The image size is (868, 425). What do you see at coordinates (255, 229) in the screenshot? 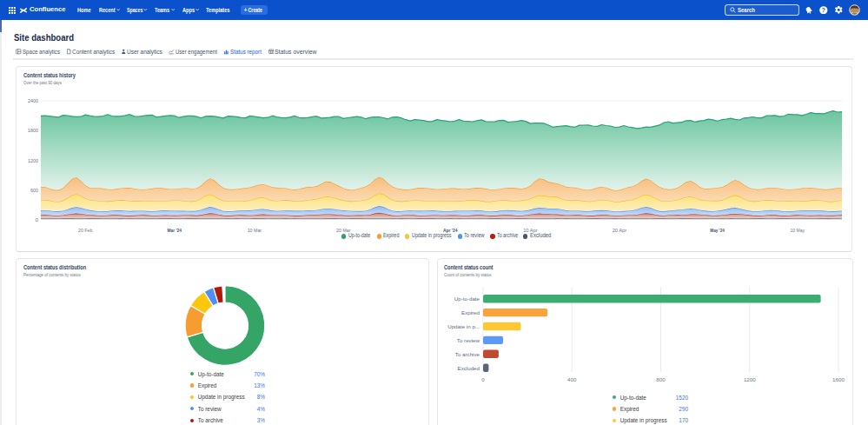
I see `svg-text: 10 Mar` at bounding box center [255, 229].